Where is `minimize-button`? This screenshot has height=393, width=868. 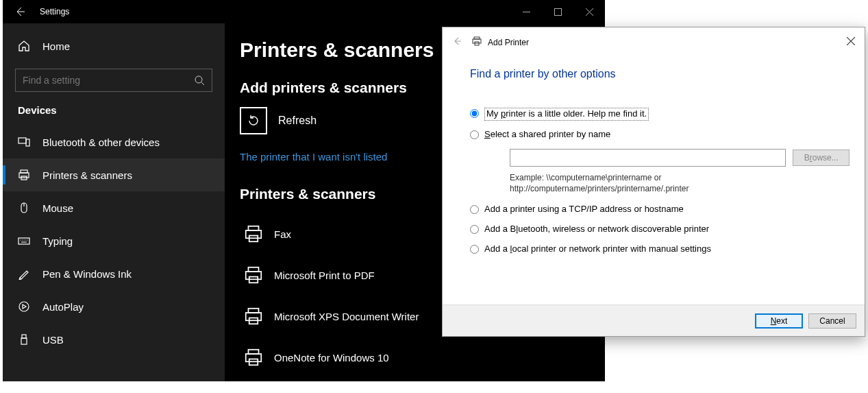
minimize-button is located at coordinates (526, 12).